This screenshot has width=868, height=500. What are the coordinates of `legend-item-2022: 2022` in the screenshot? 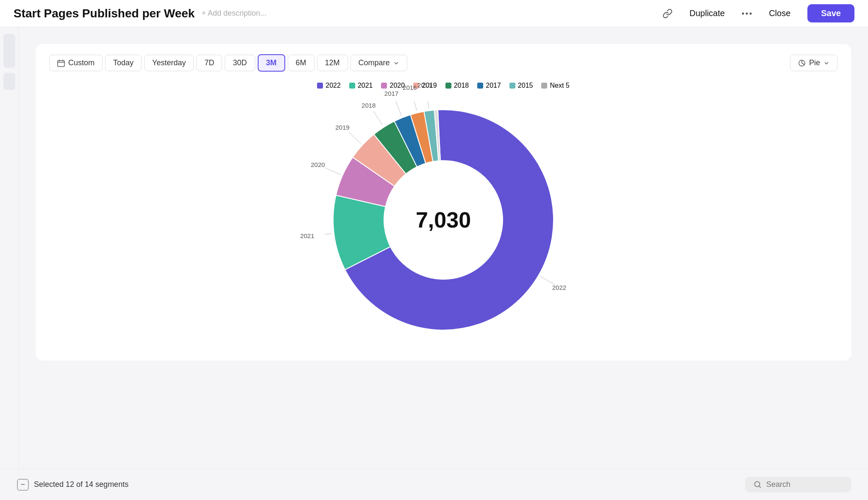 It's located at (329, 86).